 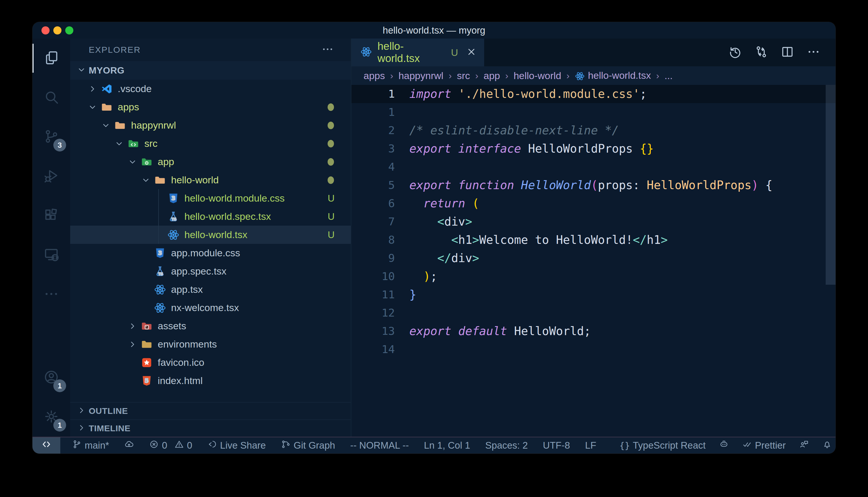 I want to click on tree-item-app-spec-tsx: TSapp.spec.tsx, so click(x=210, y=271).